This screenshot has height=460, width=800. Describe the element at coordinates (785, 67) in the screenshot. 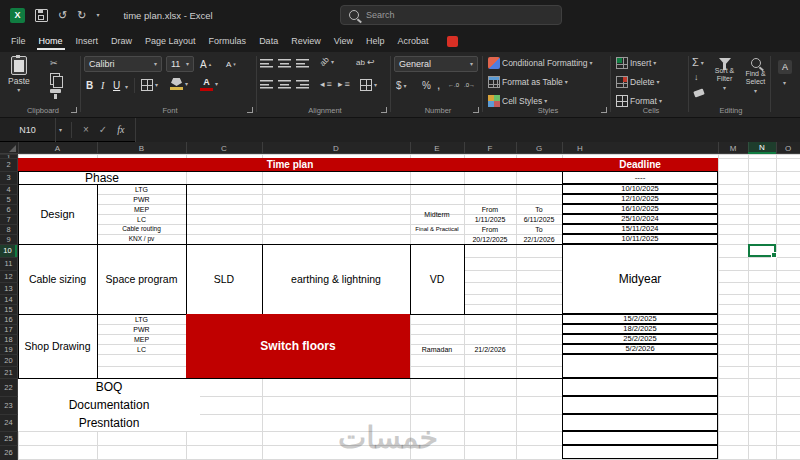

I see `overflow-button: A` at that location.